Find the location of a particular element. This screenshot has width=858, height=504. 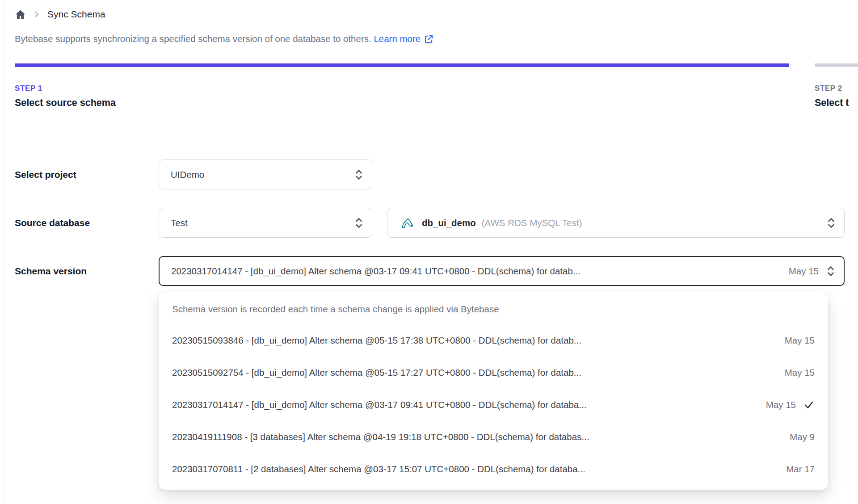

select-project-row: Select project UIDemo is located at coordinates (193, 174).